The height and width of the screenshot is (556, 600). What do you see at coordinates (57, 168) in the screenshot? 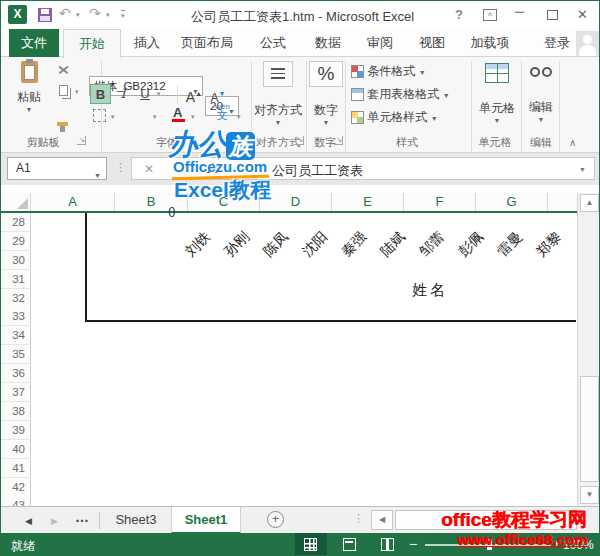
I see `name-box: A1 ▼` at bounding box center [57, 168].